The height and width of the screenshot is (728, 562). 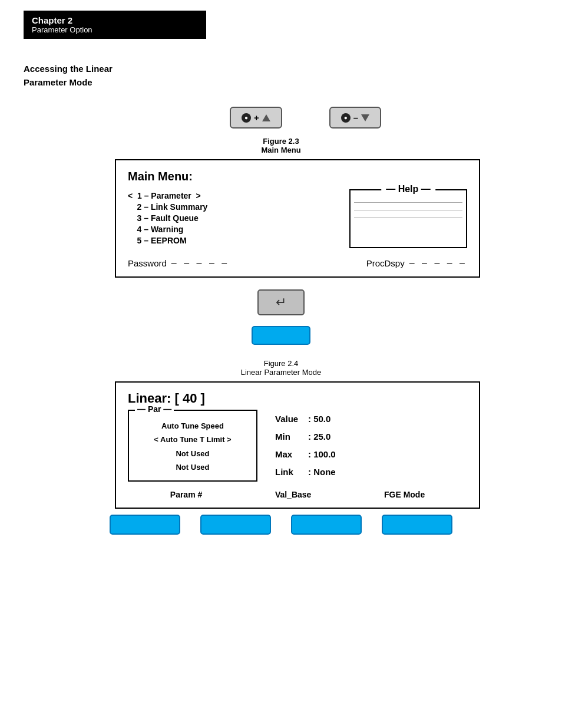 What do you see at coordinates (256, 118) in the screenshot?
I see `increment-button: ● +` at bounding box center [256, 118].